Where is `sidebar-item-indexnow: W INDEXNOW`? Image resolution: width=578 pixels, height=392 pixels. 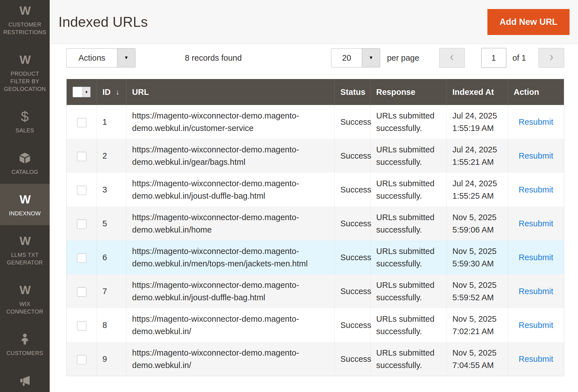 sidebar-item-indexnow: W INDEXNOW is located at coordinates (25, 204).